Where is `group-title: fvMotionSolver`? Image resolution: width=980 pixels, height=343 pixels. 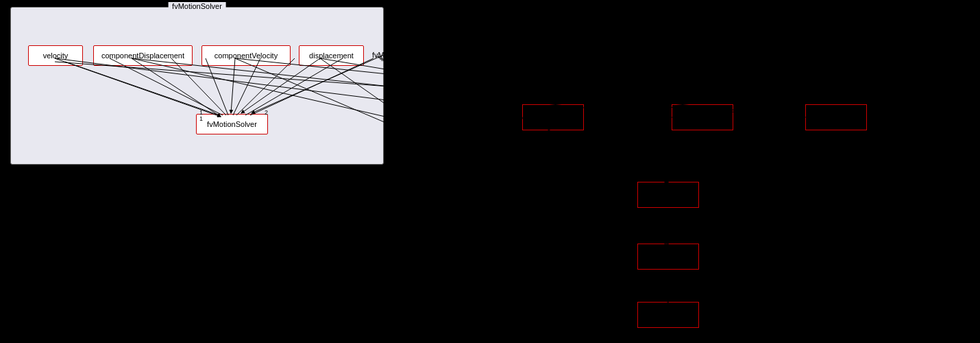
group-title: fvMotionSolver is located at coordinates (197, 6).